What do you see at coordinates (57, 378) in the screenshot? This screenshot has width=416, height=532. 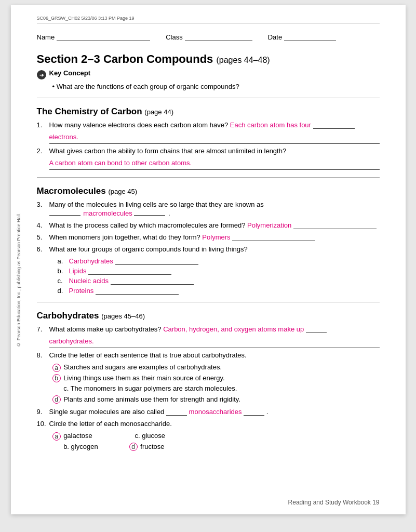 I see `circle-b: b` at bounding box center [57, 378].